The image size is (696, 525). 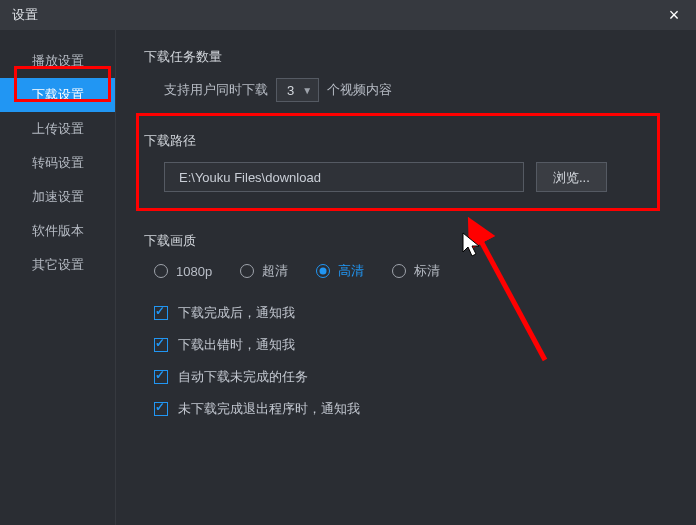 What do you see at coordinates (674, 16) in the screenshot?
I see `close-icon: ×` at bounding box center [674, 16].